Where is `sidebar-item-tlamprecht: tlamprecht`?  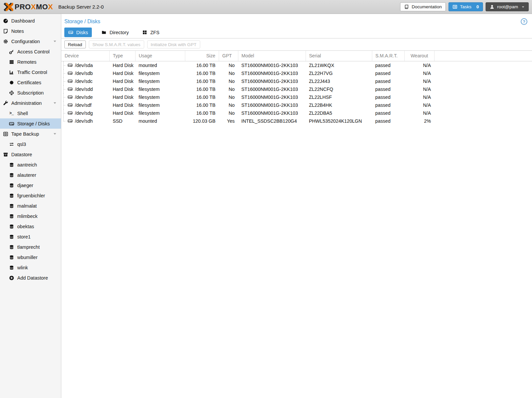
sidebar-item-tlamprecht: tlamprecht is located at coordinates (30, 247).